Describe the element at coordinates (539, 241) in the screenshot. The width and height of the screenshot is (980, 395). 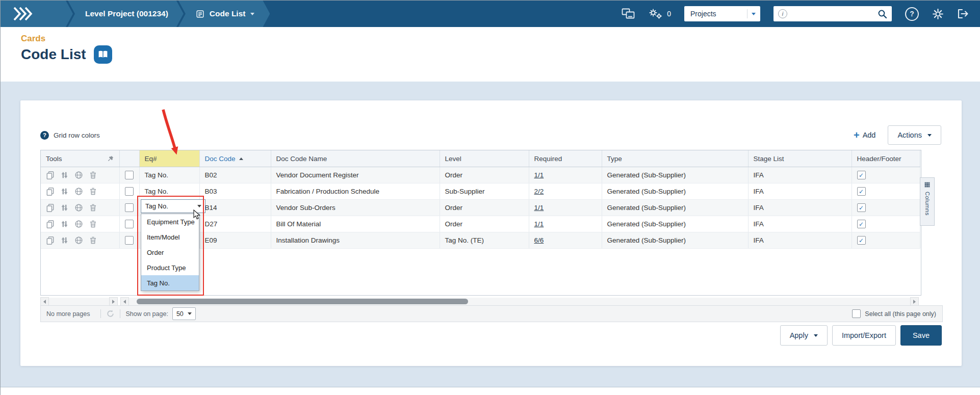
I see `required-link: 6/6` at that location.